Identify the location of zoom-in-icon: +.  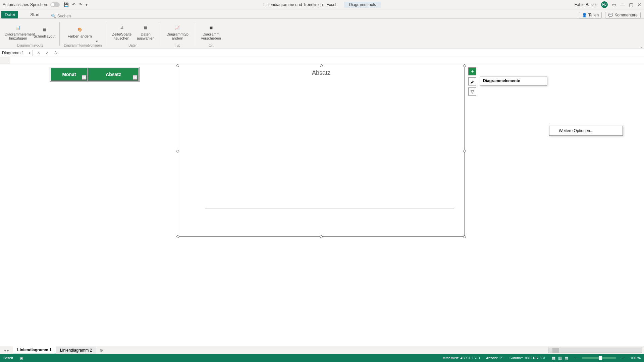
(623, 358).